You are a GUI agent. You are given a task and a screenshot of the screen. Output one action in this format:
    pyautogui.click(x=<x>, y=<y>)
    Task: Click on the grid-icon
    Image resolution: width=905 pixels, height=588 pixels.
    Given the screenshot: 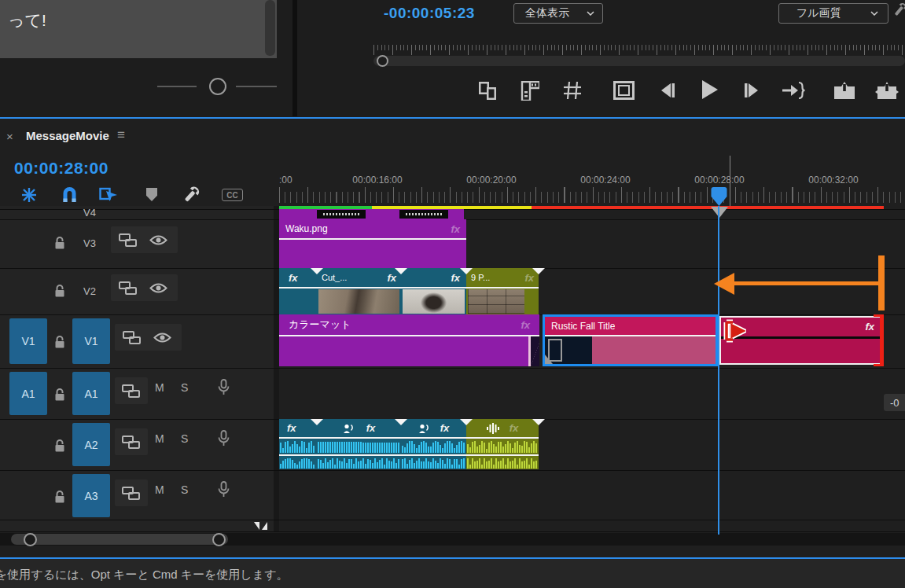 What is the action you would take?
    pyautogui.click(x=572, y=90)
    